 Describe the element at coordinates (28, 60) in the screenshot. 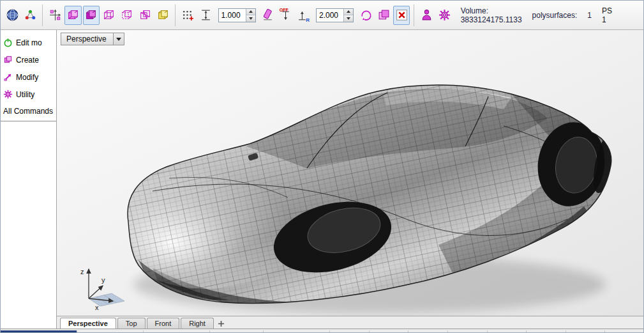

I see `sidebar-item-create: Create` at that location.